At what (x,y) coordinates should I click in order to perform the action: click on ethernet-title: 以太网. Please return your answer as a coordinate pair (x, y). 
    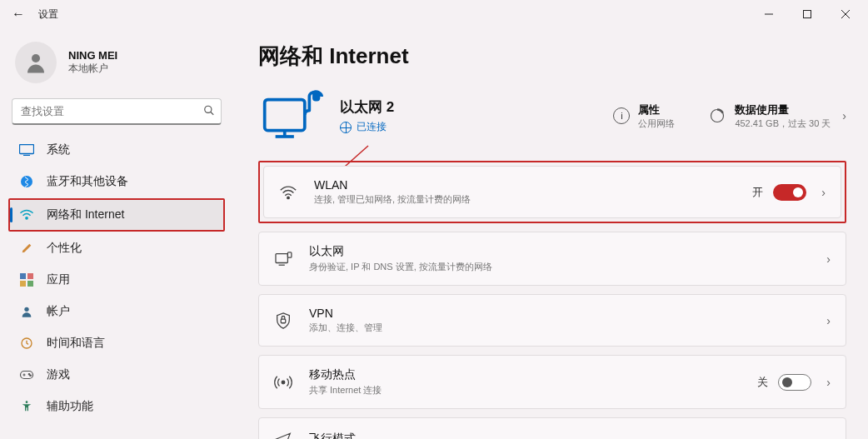
    Looking at the image, I should click on (401, 252).